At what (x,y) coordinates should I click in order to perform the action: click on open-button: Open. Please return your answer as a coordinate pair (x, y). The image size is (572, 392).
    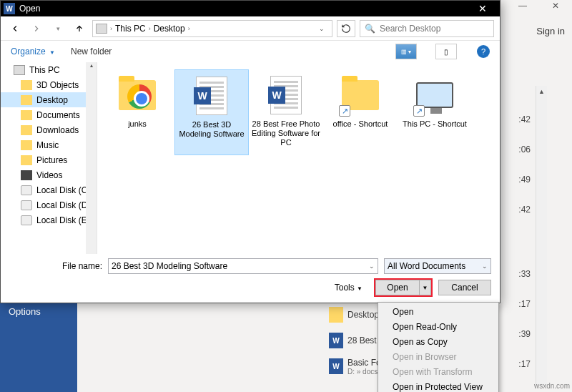
    Looking at the image, I should click on (398, 288).